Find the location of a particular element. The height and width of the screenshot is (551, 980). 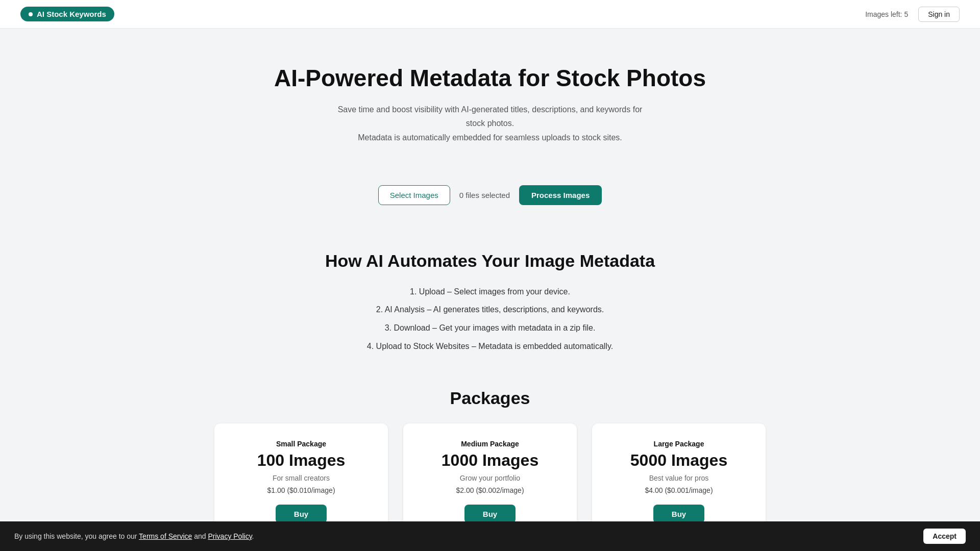

small-package-price: $1.00 ($0.010/image) is located at coordinates (301, 490).